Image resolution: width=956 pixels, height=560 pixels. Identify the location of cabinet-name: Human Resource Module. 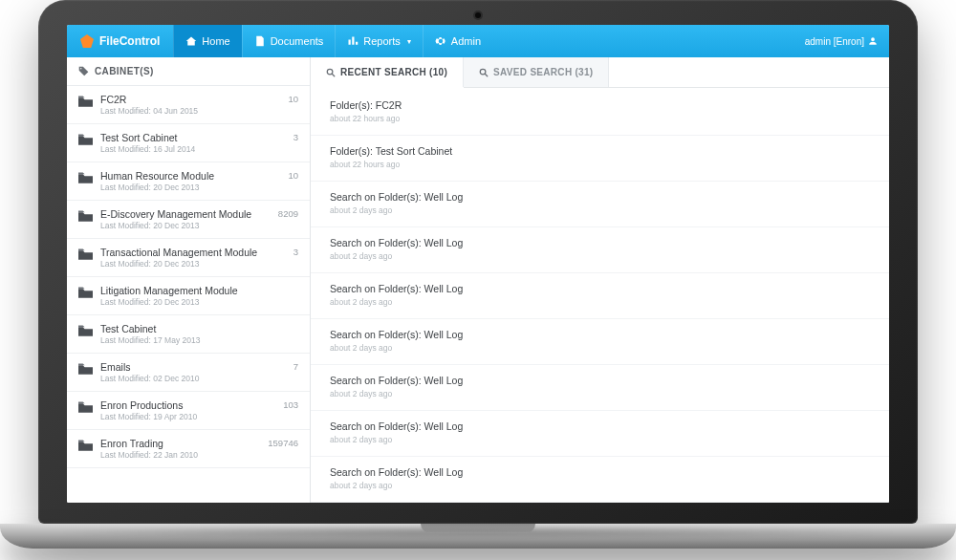
(190, 176).